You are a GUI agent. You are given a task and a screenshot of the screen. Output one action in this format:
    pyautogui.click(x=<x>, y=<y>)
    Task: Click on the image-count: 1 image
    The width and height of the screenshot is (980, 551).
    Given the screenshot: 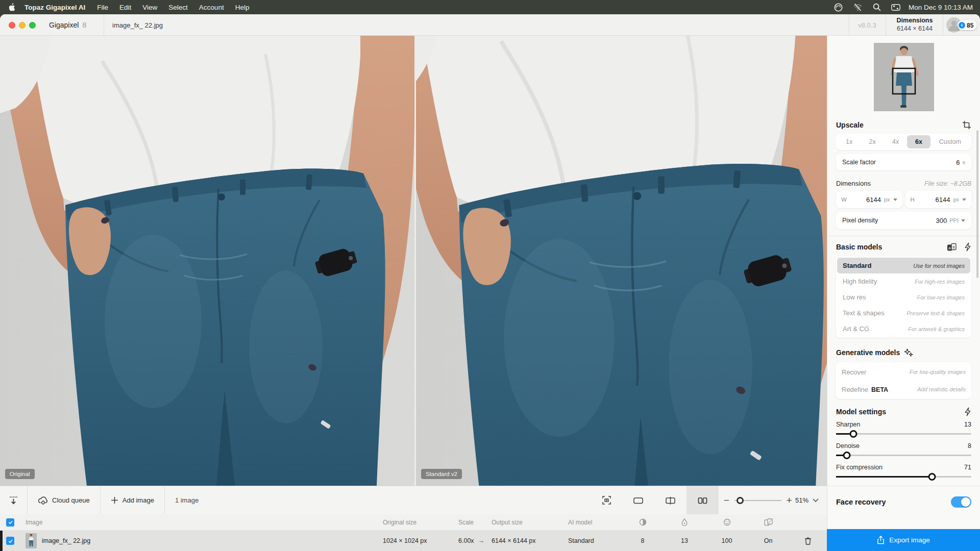 What is the action you would take?
    pyautogui.click(x=187, y=500)
    